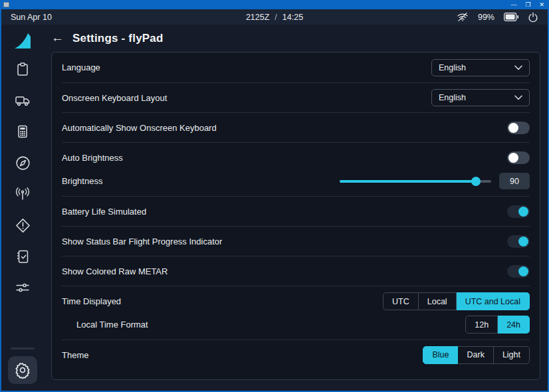 Image resolution: width=549 pixels, height=392 pixels. Describe the element at coordinates (104, 211) in the screenshot. I see `battery-life-label: Battery Life Simulated` at that location.